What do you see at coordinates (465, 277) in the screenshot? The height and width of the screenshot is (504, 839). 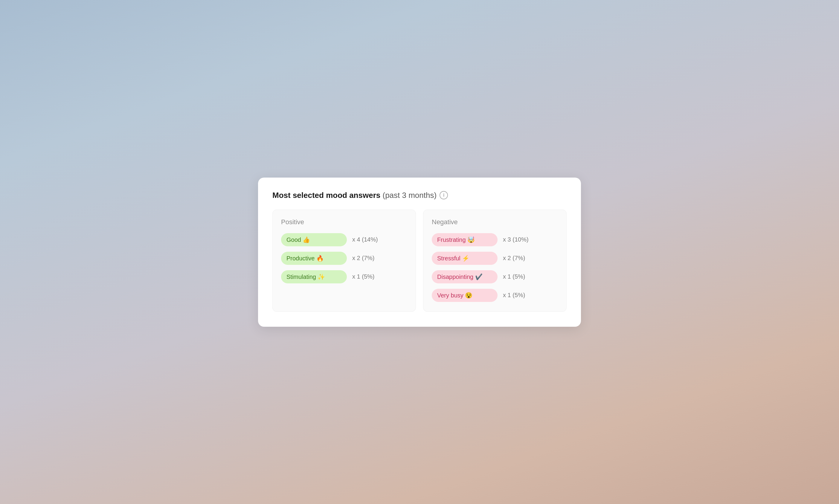 I see `mood-tag-disappointing: Disappointing ✔️` at bounding box center [465, 277].